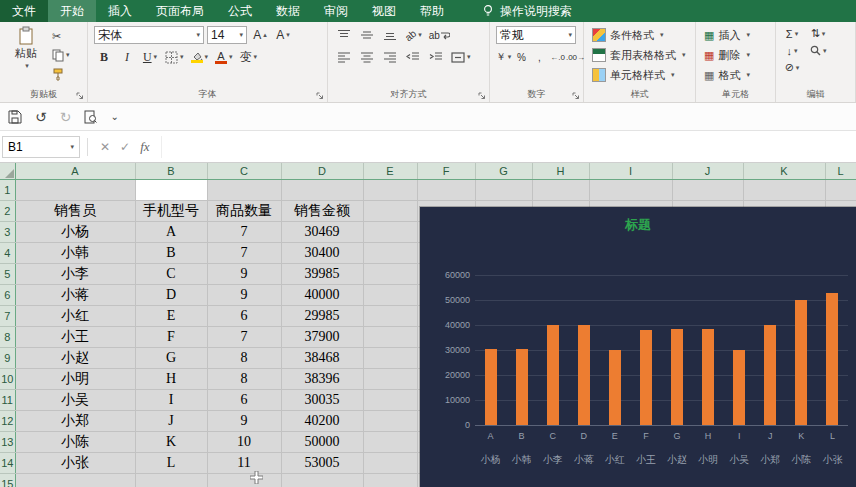 The width and height of the screenshot is (856, 487). Describe the element at coordinates (322, 172) in the screenshot. I see `column-header-D: D` at that location.